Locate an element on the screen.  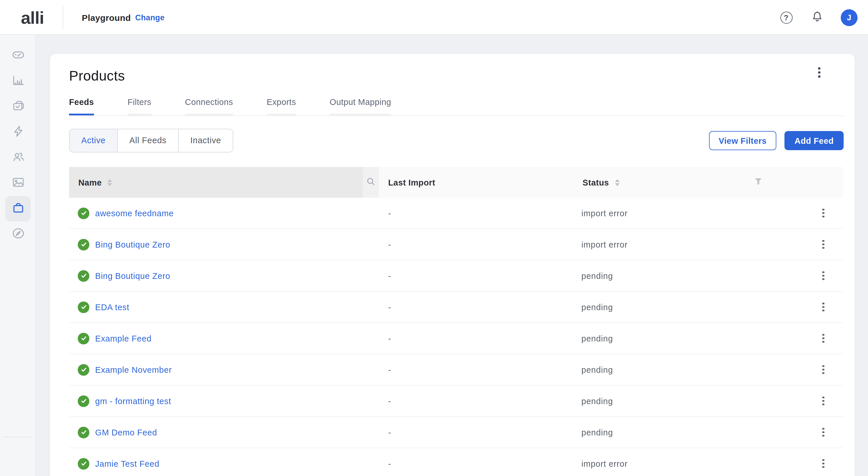
app-logo: alli is located at coordinates (32, 18).